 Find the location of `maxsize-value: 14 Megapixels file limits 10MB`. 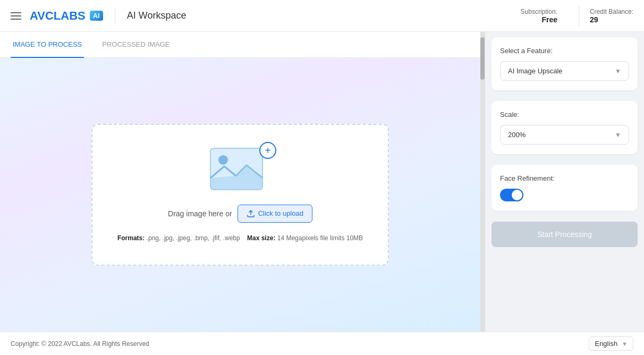

maxsize-value: 14 Megapixels file limits 10MB is located at coordinates (320, 238).